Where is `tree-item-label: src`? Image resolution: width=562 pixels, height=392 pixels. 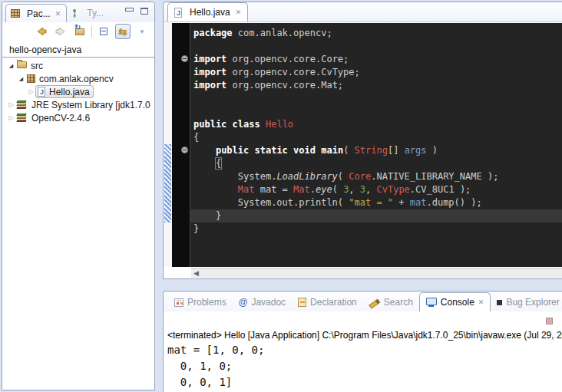
tree-item-label: src is located at coordinates (37, 66).